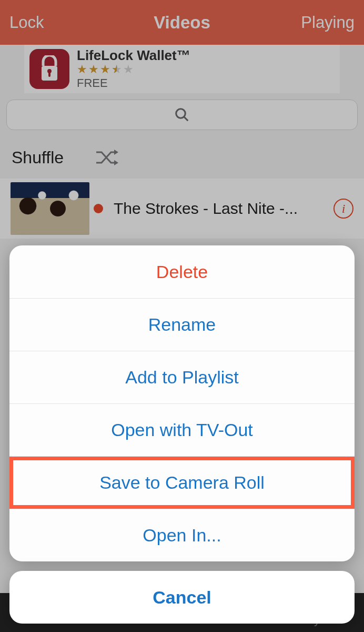 The image size is (364, 632). What do you see at coordinates (182, 430) in the screenshot?
I see `action-open-tv-out: Open with TV-Out` at bounding box center [182, 430].